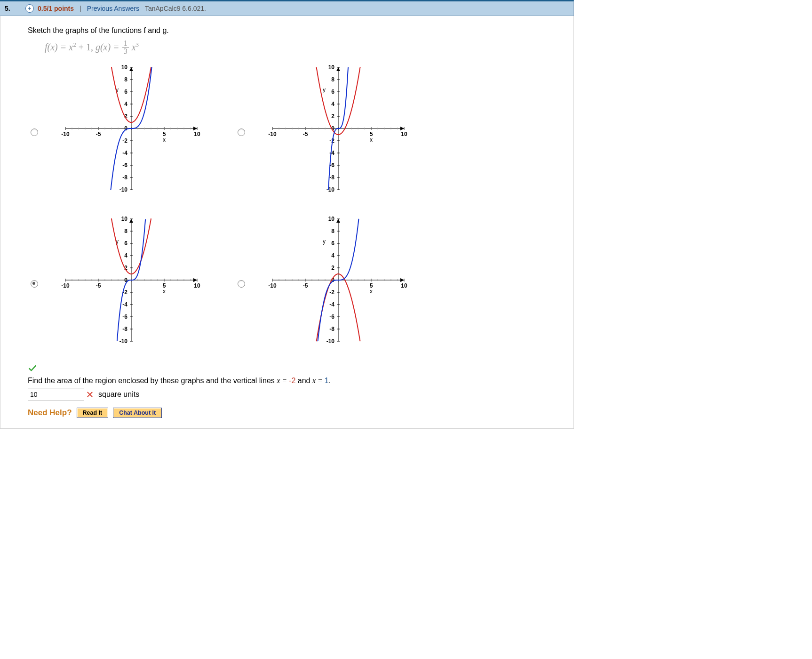  What do you see at coordinates (241, 284) in the screenshot?
I see `radio-option-d` at bounding box center [241, 284].